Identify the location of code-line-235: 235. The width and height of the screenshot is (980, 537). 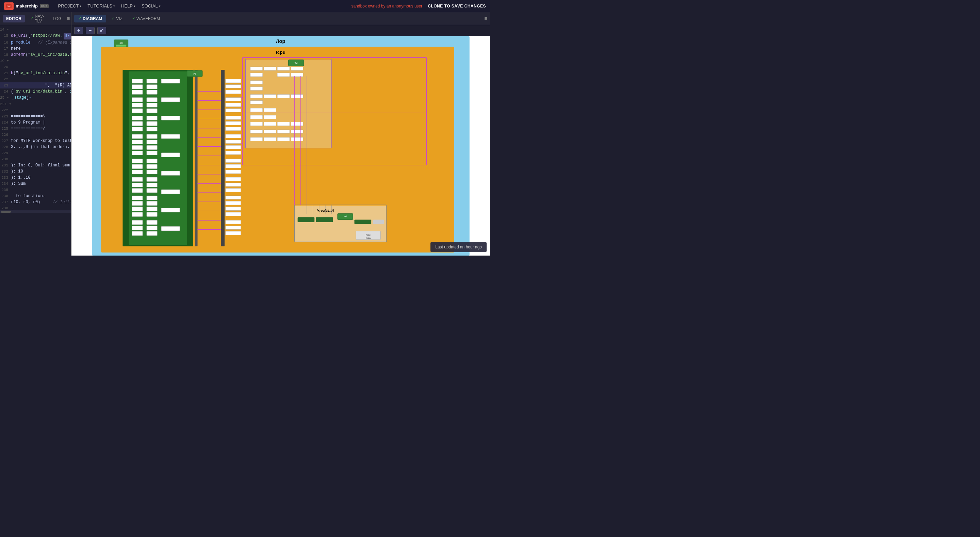
(36, 190).